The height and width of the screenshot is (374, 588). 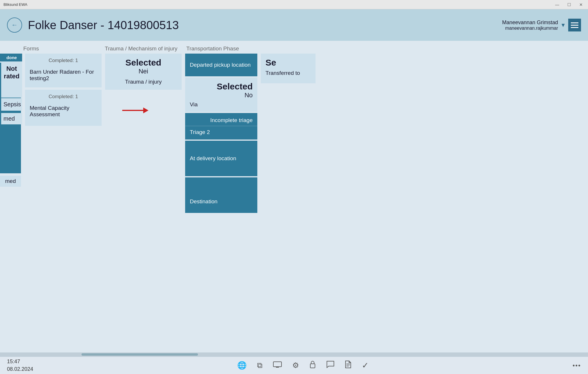 What do you see at coordinates (296, 365) in the screenshot?
I see `gear-icon: ⚙` at bounding box center [296, 365].